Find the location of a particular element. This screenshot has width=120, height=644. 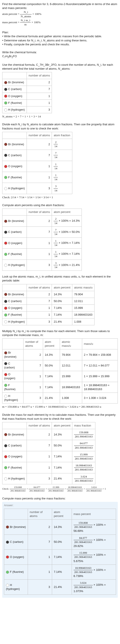

table-row: O (oxygen)1114 is located at coordinates (37, 166).